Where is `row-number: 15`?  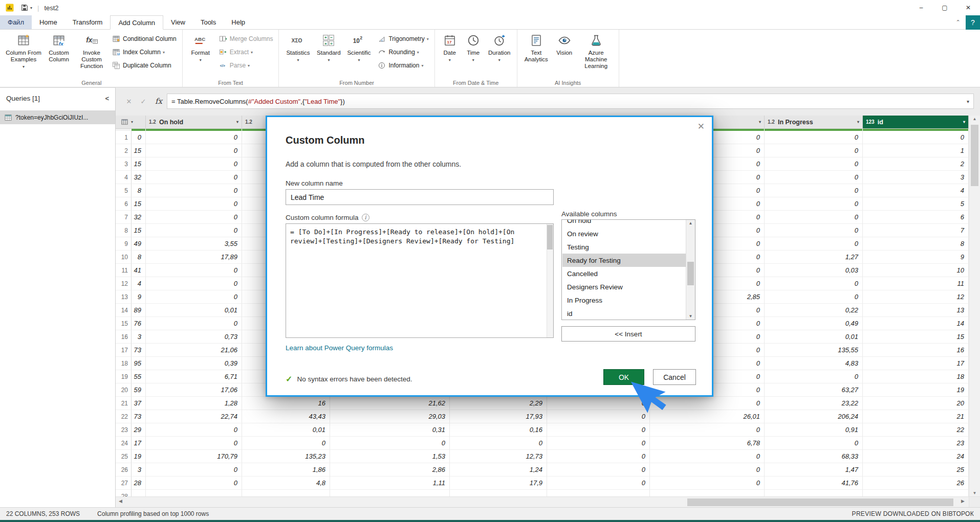
row-number: 15 is located at coordinates (124, 324).